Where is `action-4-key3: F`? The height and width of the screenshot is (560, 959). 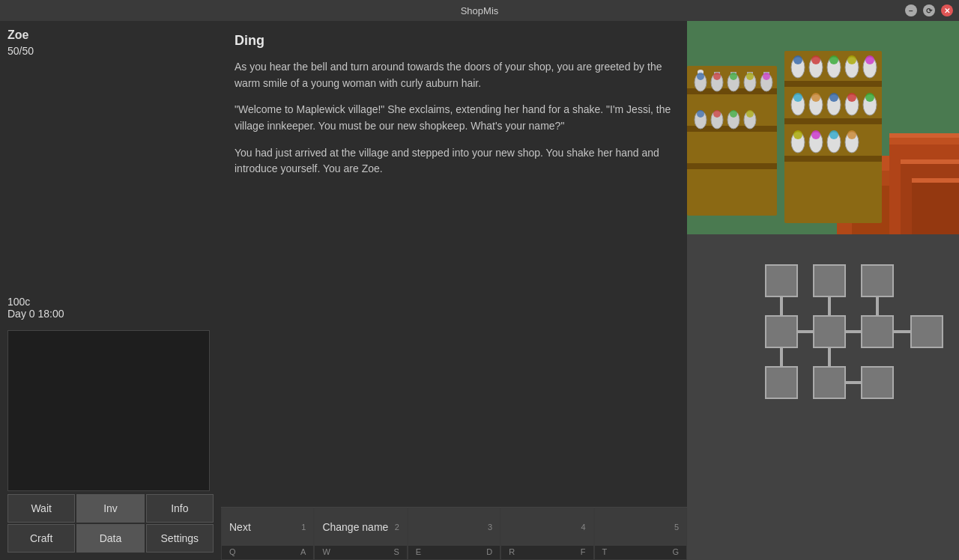
action-4-key3: F is located at coordinates (583, 552).